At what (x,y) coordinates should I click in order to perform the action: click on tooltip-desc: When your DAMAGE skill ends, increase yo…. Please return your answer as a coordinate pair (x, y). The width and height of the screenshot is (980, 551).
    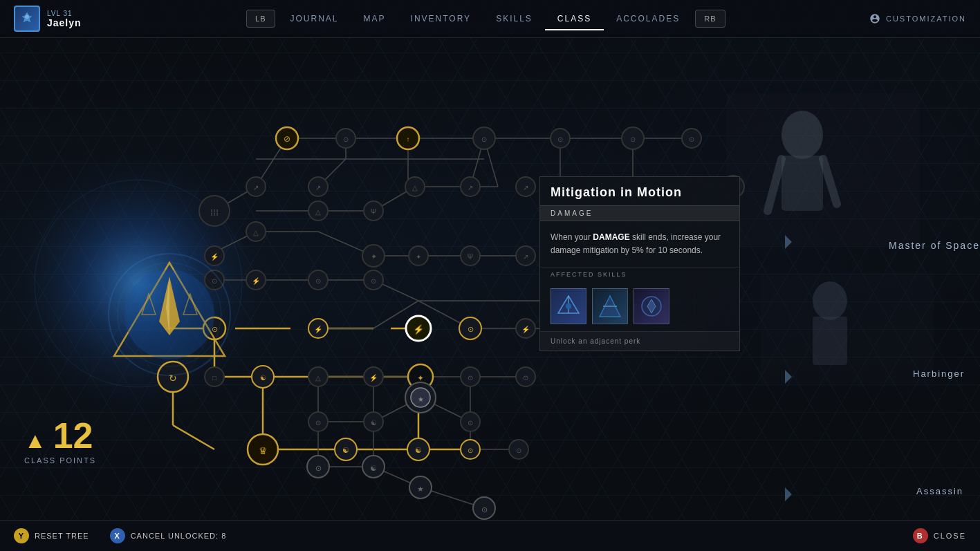
    Looking at the image, I should click on (640, 244).